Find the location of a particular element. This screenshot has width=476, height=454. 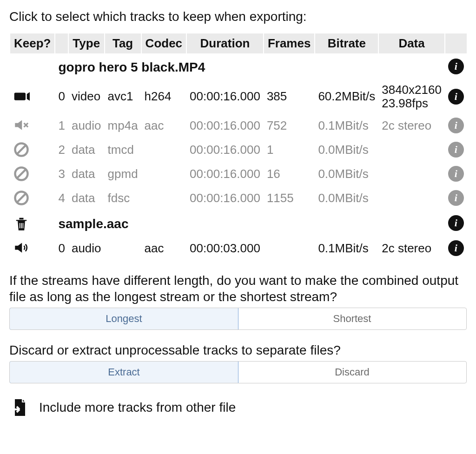

discard-option-discard: Discard is located at coordinates (352, 372).